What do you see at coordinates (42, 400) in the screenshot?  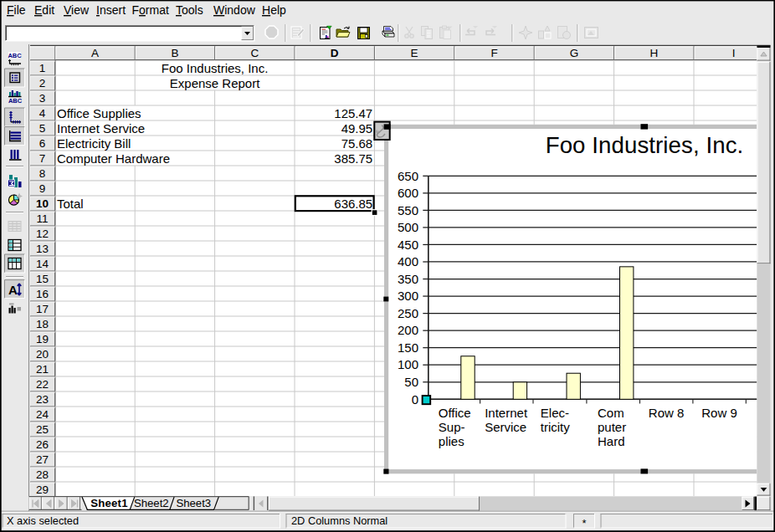 I see `svg-text: 23` at bounding box center [42, 400].